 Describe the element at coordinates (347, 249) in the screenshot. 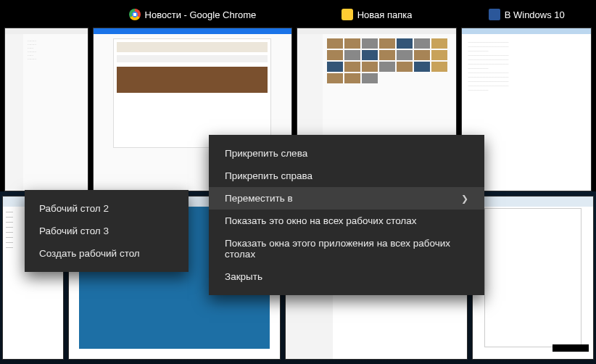

I see `ctx-item-label: Показать окна этого приложения на всех р…` at that location.